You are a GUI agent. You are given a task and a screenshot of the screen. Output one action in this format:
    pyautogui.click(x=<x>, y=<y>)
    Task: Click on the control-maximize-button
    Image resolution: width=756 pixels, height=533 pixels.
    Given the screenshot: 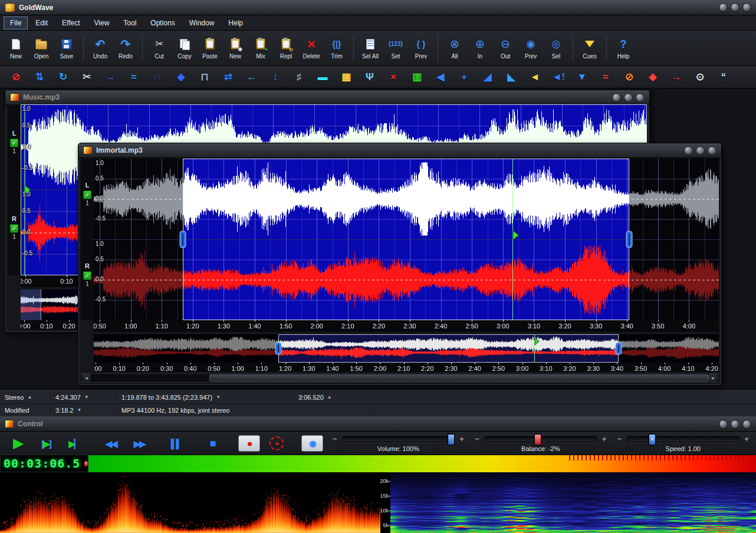 What is the action you would take?
    pyautogui.click(x=735, y=425)
    